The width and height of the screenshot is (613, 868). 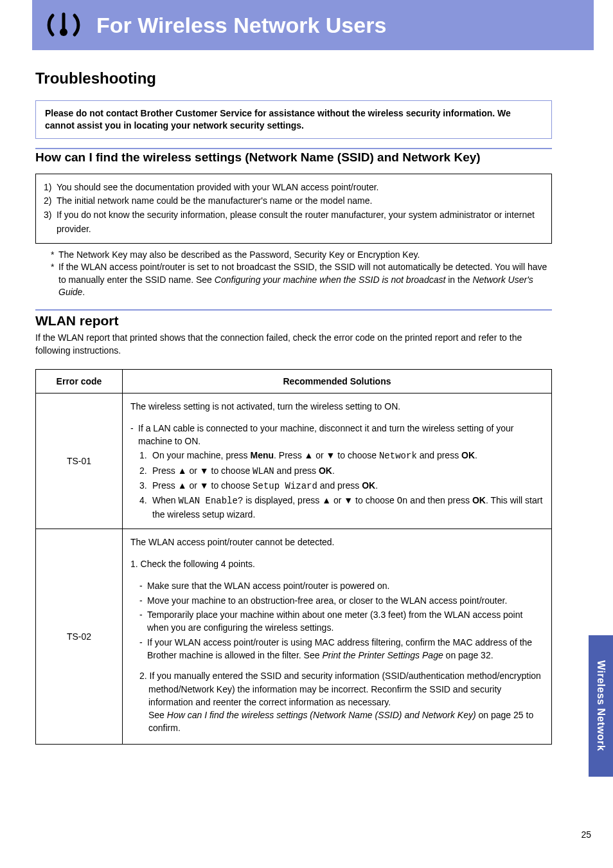 What do you see at coordinates (294, 319) in the screenshot?
I see `h2-wlan-report: WLAN report` at bounding box center [294, 319].